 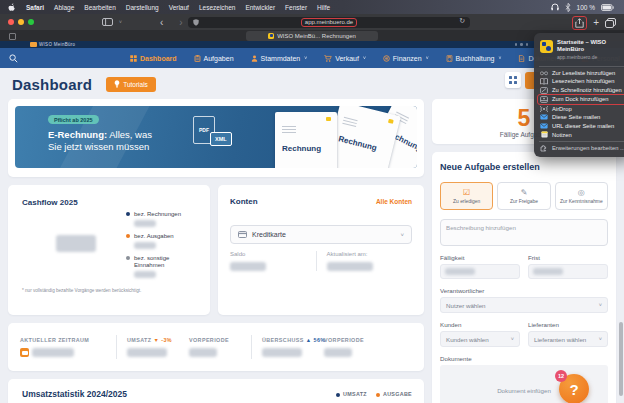 What do you see at coordinates (11, 22) in the screenshot?
I see `close-window-button` at bounding box center [11, 22].